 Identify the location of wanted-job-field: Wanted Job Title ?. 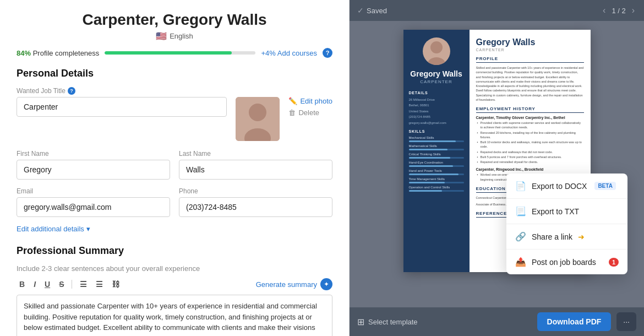
(122, 102).